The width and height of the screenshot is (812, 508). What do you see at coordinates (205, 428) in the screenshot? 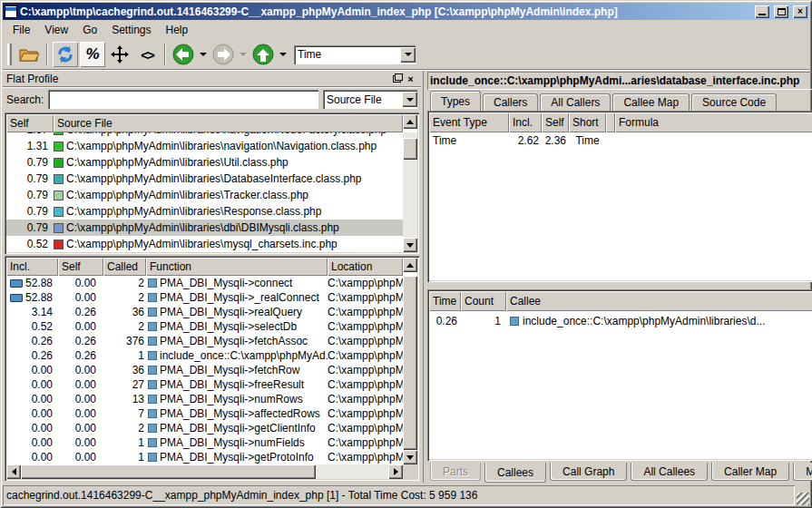
I see `function-row: 0.000.002PMA_DBI_Mysqli->getClientInfoC:…` at bounding box center [205, 428].